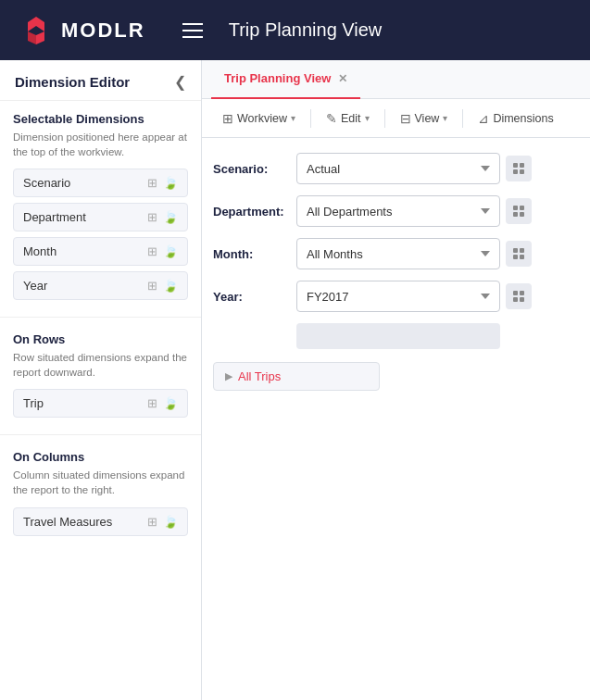 This screenshot has width=590, height=700. What do you see at coordinates (396, 296) in the screenshot?
I see `year-row: Year: FY2017 FY2016 FY2018` at bounding box center [396, 296].